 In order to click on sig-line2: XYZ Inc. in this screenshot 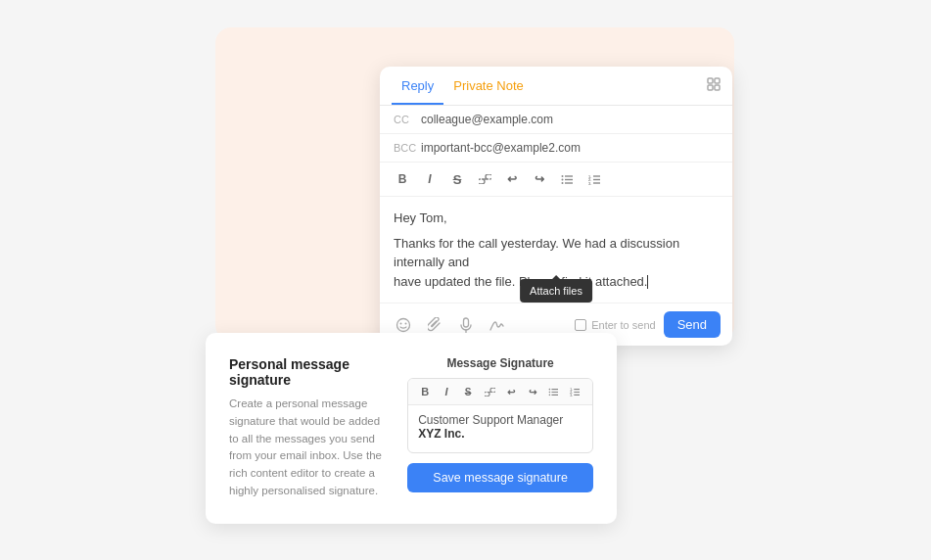, I will do `click(500, 434)`.